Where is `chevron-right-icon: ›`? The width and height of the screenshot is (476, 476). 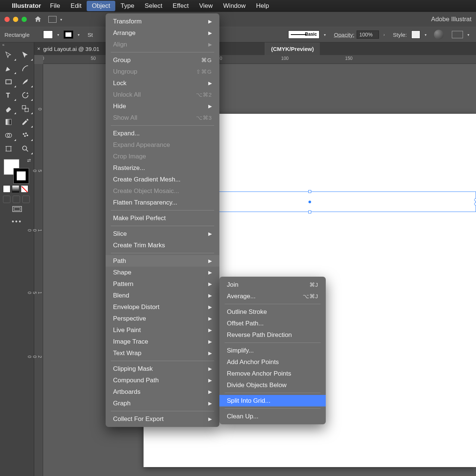 chevron-right-icon: › is located at coordinates (384, 35).